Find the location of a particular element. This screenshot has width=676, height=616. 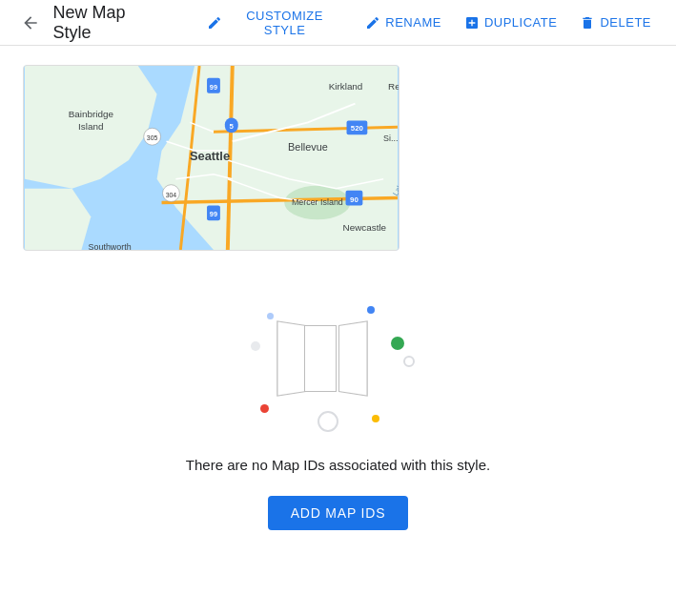

folded-map-icon is located at coordinates (322, 359).